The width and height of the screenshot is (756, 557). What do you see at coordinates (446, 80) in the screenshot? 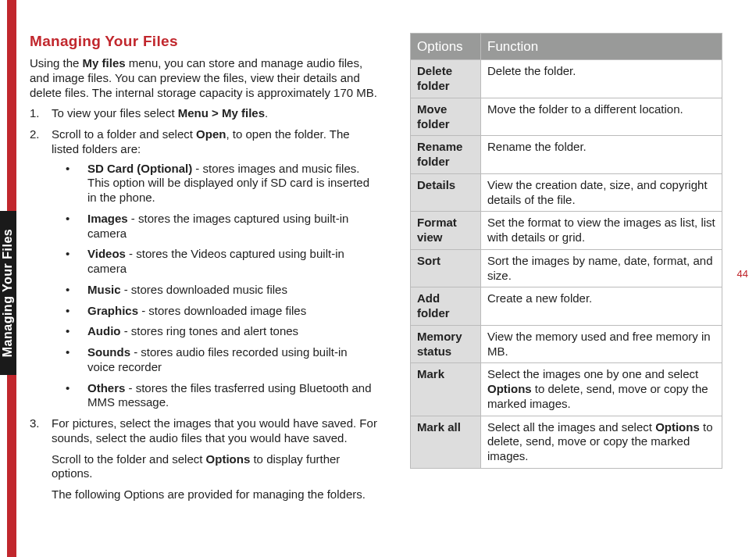
I see `cell-option: Delete folder` at bounding box center [446, 80].